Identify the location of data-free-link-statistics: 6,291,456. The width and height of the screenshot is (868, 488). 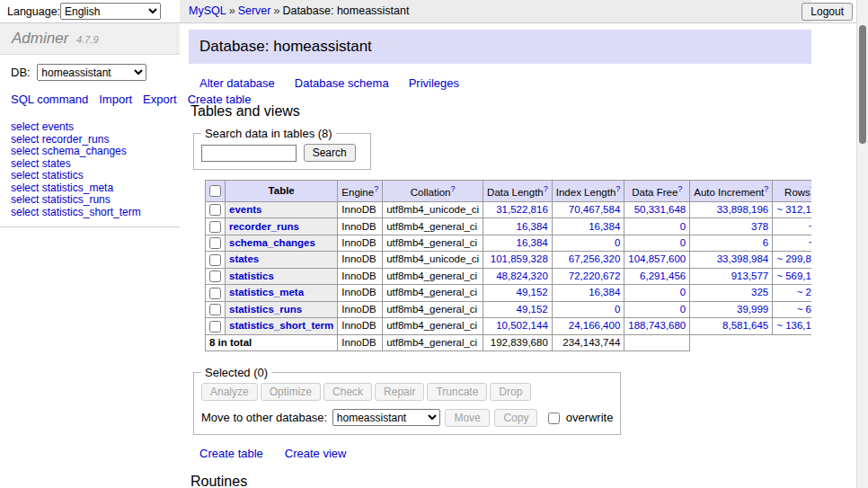
(663, 276).